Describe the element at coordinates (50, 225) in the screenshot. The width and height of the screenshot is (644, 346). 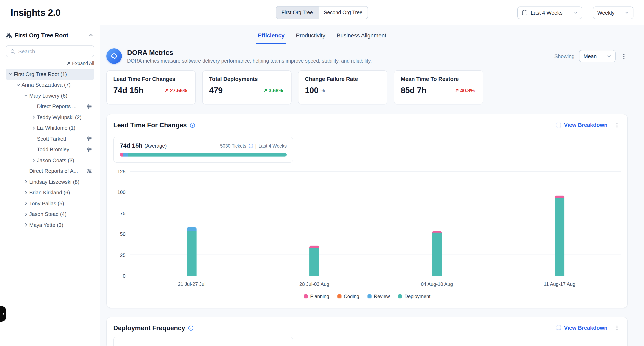
I see `tree-item-maya-yette-3: Maya Yette (3)` at that location.